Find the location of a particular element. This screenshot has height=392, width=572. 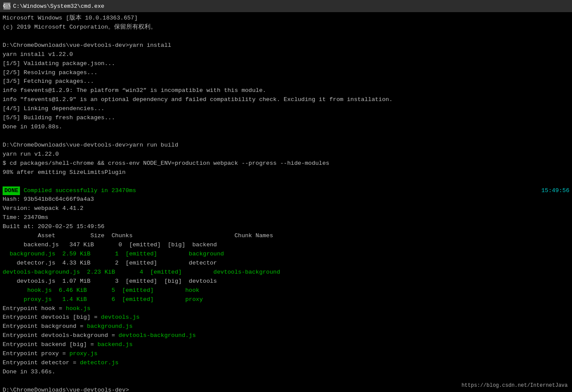

terminal-line: [5/5] Building fresh packages... is located at coordinates (286, 118).